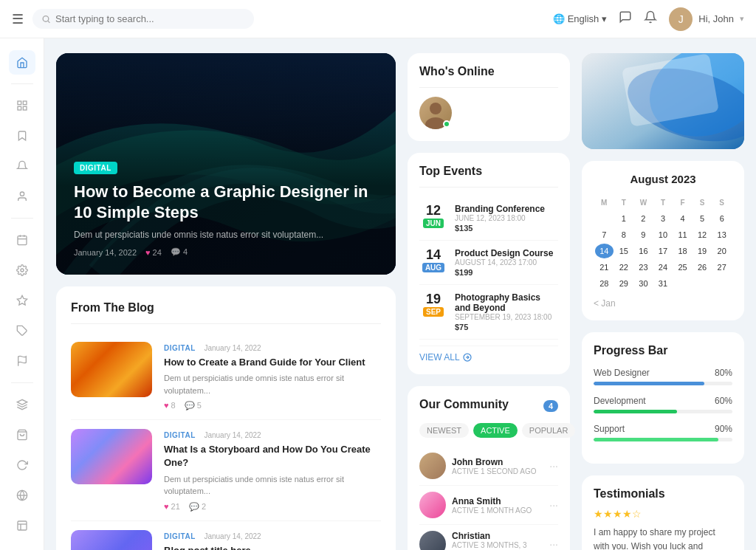 The image size is (756, 550). What do you see at coordinates (703, 219) in the screenshot?
I see `cal-day: 5` at bounding box center [703, 219].